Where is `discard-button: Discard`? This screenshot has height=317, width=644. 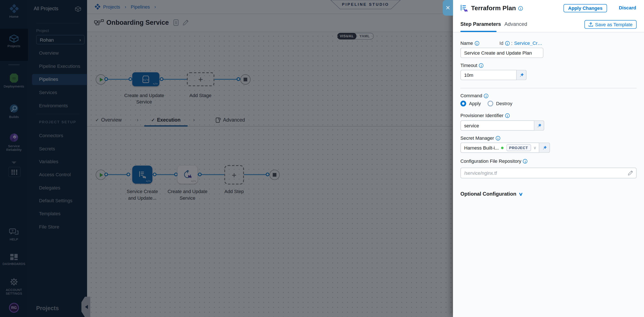 discard-button: Discard is located at coordinates (628, 8).